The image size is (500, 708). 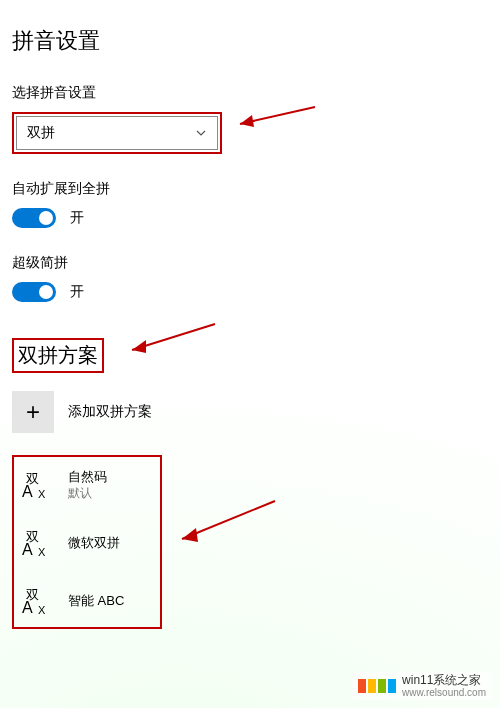 I want to click on add-scheme-button: +, so click(x=33, y=412).